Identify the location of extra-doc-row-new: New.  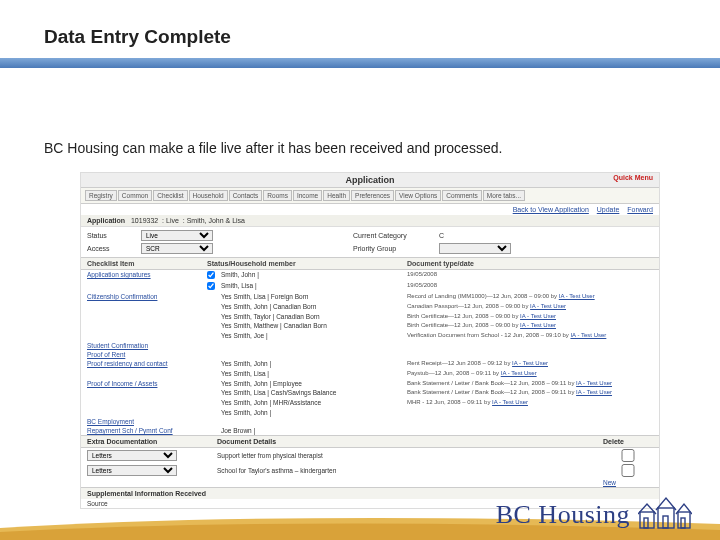
(370, 482).